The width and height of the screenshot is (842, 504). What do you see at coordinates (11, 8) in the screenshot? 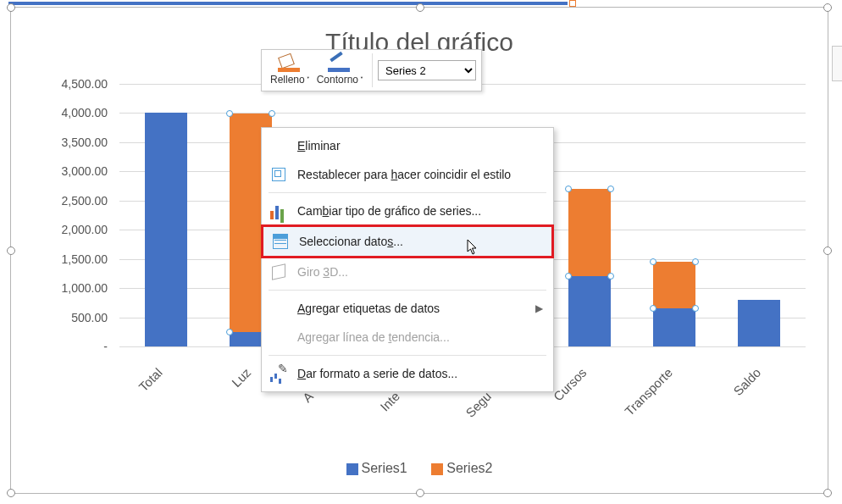
I see `resize-handle-nw` at bounding box center [11, 8].